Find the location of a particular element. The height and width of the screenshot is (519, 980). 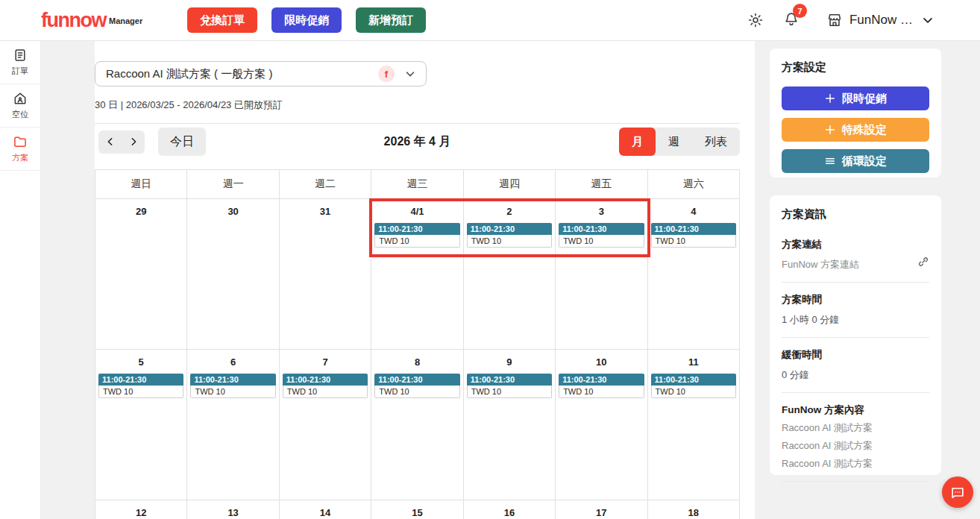

funnow-f-badge: f is located at coordinates (386, 74).